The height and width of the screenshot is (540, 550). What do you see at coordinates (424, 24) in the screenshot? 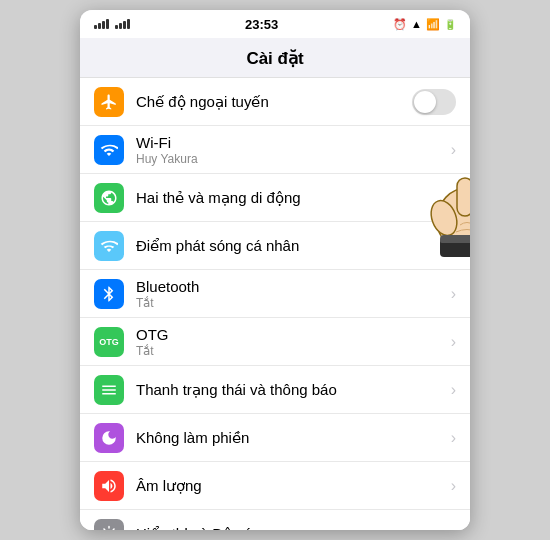
I see `status-right: ⏰ ▲ 📶 🔋` at bounding box center [424, 24].